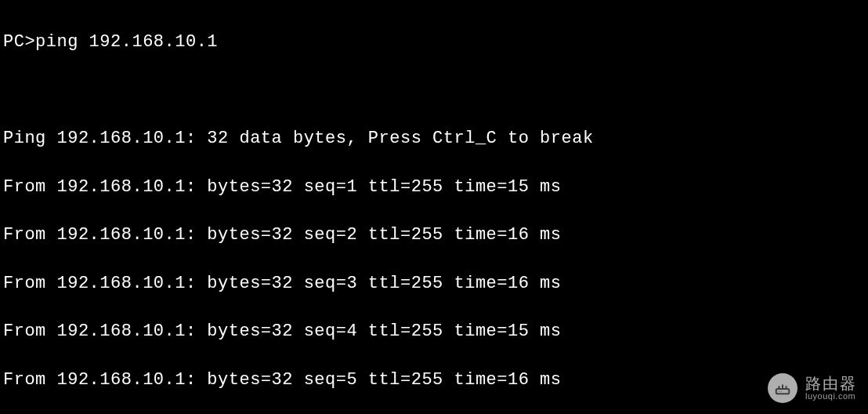 This screenshot has width=868, height=414. What do you see at coordinates (434, 381) in the screenshot?
I see `ping-reply: From 192.168.10.1: bytes=32 seq=5 ttl=25…` at bounding box center [434, 381].